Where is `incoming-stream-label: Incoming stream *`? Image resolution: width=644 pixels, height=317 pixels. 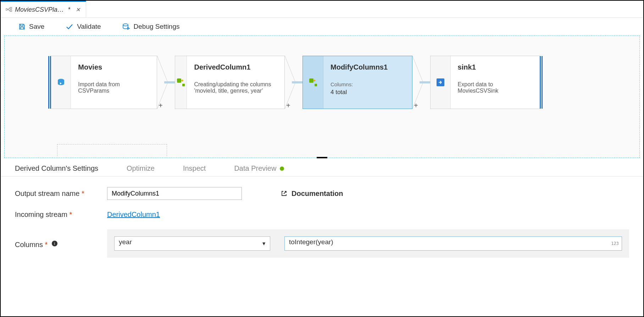
incoming-stream-label: Incoming stream * is located at coordinates (61, 214).